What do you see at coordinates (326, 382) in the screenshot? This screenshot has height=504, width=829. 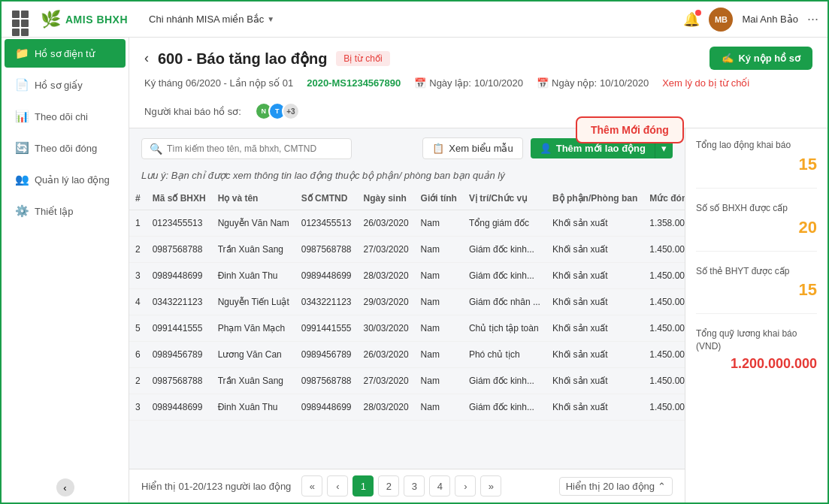 I see `cell-cmtnd: 0987568788` at bounding box center [326, 382].